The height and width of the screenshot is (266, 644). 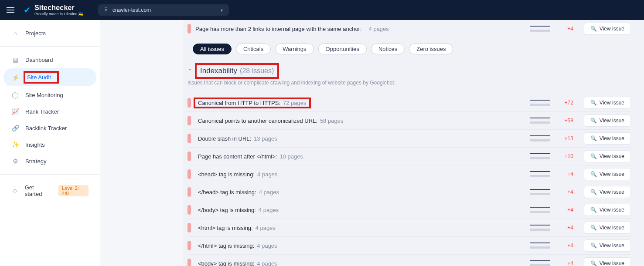 What do you see at coordinates (226, 174) in the screenshot?
I see `issue-title: <head> tag is missing:` at bounding box center [226, 174].